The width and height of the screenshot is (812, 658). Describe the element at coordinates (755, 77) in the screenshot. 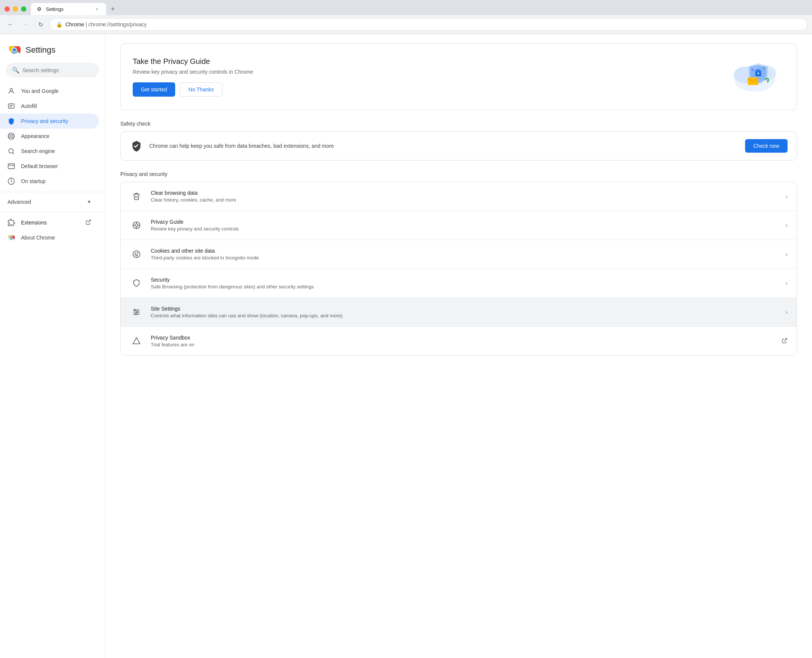

I see `privacy-guide-illustration` at that location.